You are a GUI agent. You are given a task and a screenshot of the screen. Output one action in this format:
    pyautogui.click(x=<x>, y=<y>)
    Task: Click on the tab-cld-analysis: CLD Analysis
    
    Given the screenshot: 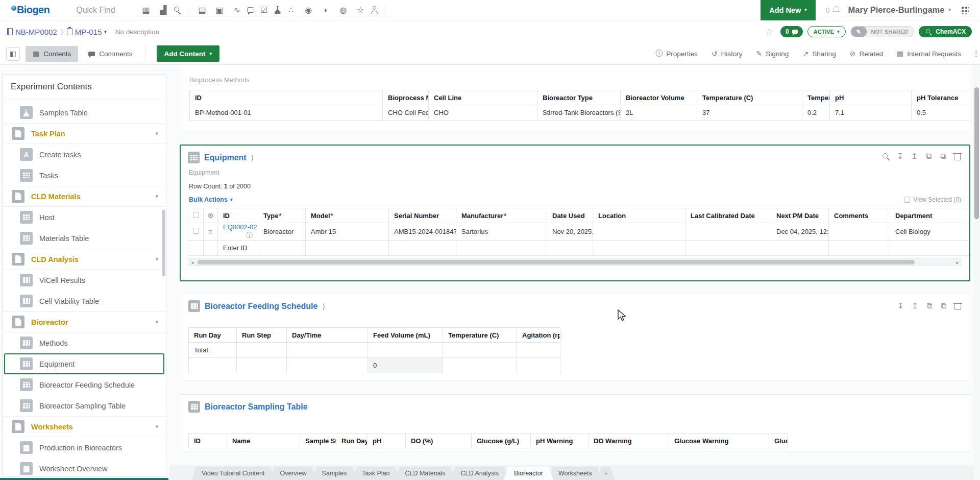 What is the action you would take?
    pyautogui.click(x=480, y=473)
    